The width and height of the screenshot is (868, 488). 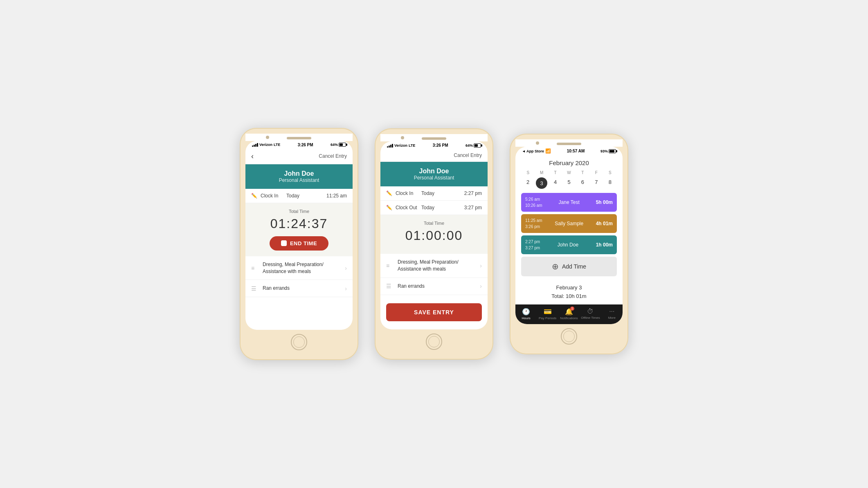 What do you see at coordinates (304, 244) in the screenshot?
I see `end-time-label: END TIME` at bounding box center [304, 244].